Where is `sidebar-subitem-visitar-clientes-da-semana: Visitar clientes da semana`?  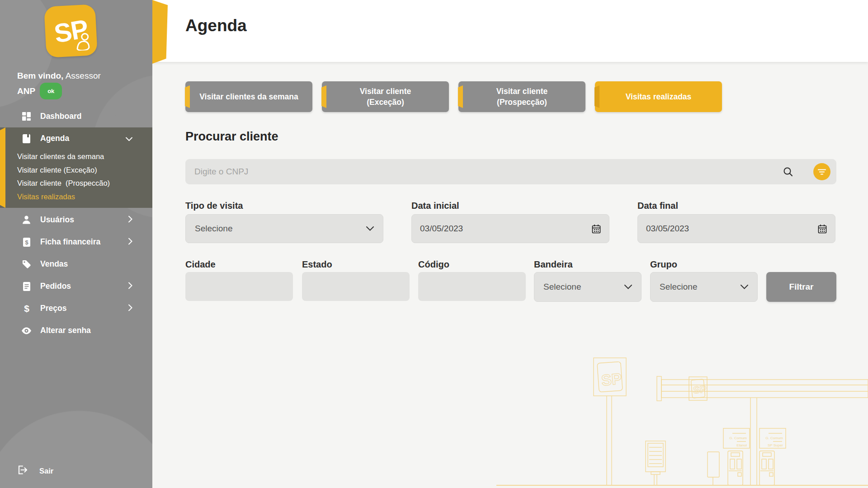
sidebar-subitem-visitar-clientes-da-semana: Visitar clientes da semana is located at coordinates (85, 157).